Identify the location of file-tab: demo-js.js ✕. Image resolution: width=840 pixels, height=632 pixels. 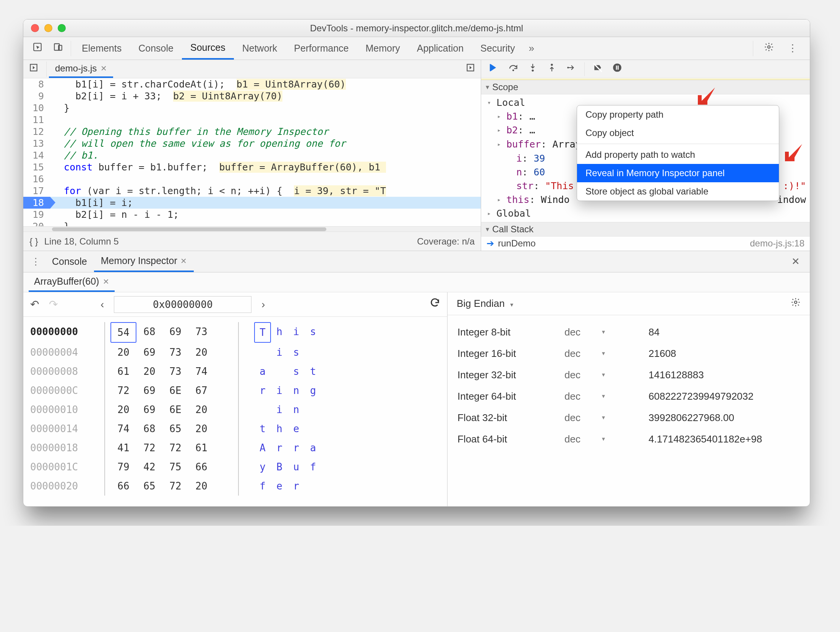
(81, 69).